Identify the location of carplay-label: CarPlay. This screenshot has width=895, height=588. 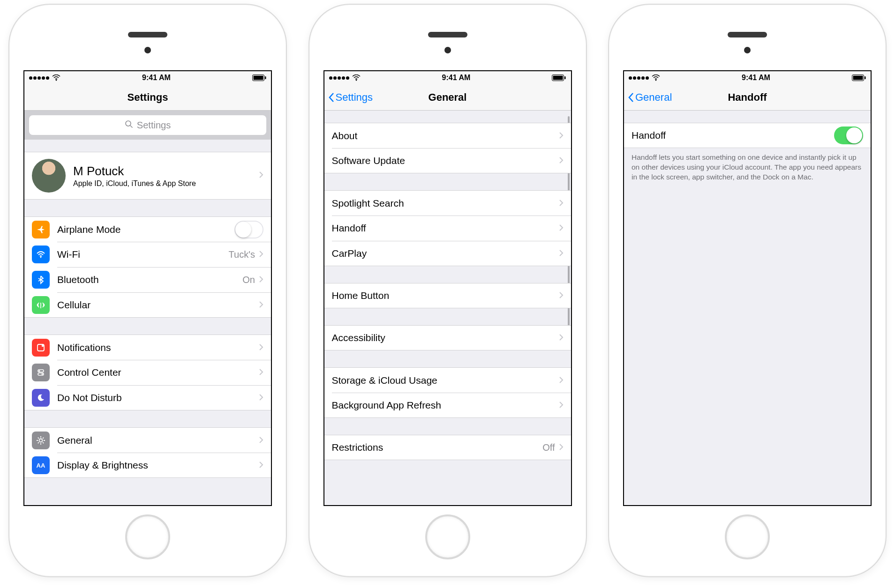
(445, 253).